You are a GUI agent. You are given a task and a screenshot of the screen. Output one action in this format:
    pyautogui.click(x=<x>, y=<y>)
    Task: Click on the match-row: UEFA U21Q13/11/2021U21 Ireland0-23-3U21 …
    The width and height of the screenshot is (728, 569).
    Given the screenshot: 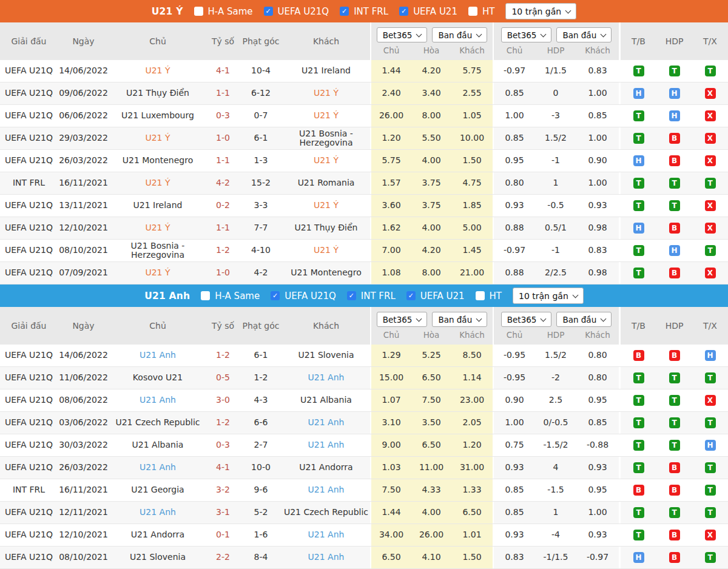 What is the action you would take?
    pyautogui.click(x=364, y=206)
    